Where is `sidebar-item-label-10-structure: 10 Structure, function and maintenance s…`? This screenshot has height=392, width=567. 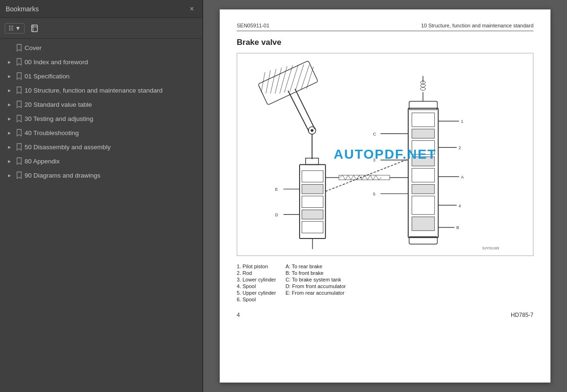 sidebar-item-label-10-structure: 10 Structure, function and maintenance s… is located at coordinates (112, 91).